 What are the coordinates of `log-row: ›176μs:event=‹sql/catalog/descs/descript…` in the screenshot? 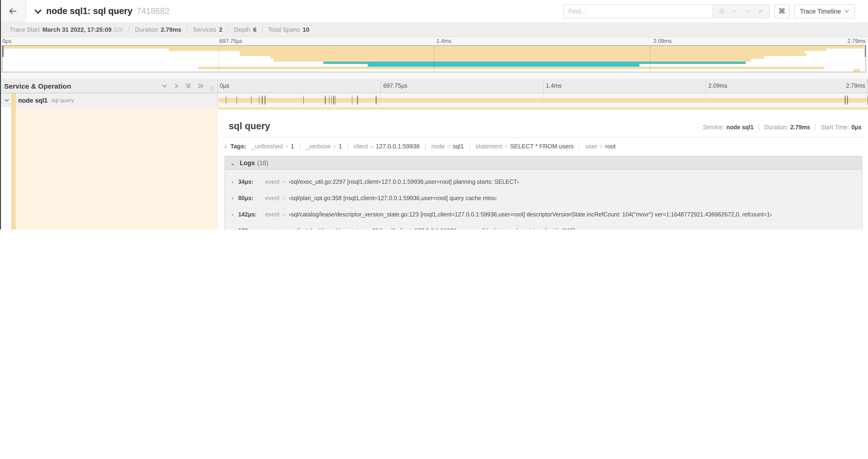 It's located at (544, 226).